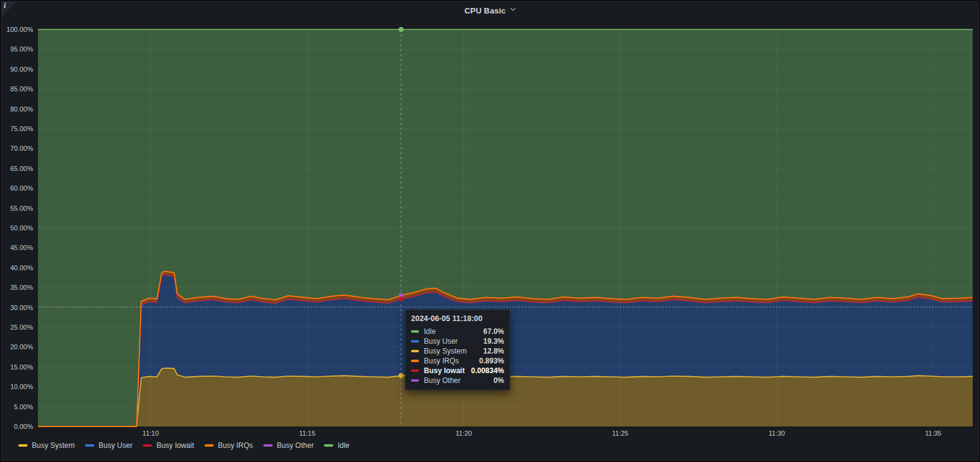 This screenshot has width=980, height=462. I want to click on y-axis-tick-label: 95.00%, so click(22, 49).